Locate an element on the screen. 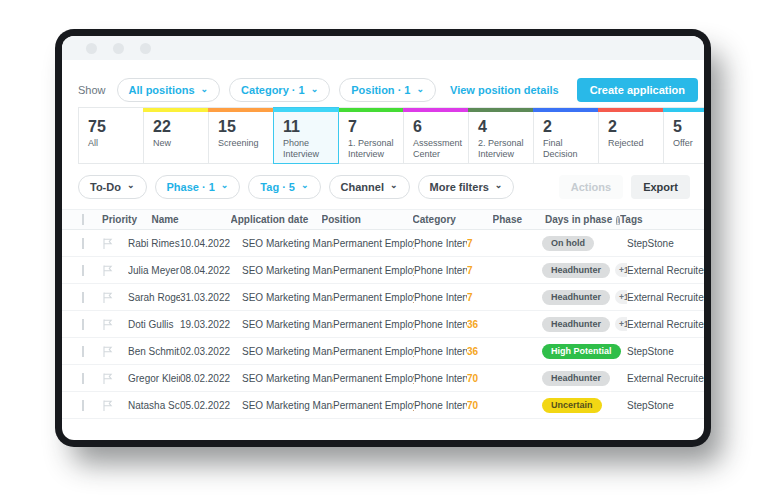 The image size is (780, 498). export-button: Export is located at coordinates (660, 187).